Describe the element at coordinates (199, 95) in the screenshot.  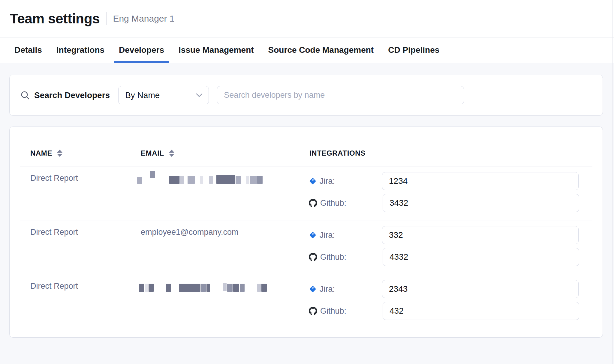
I see `chevron-down-icon` at that location.